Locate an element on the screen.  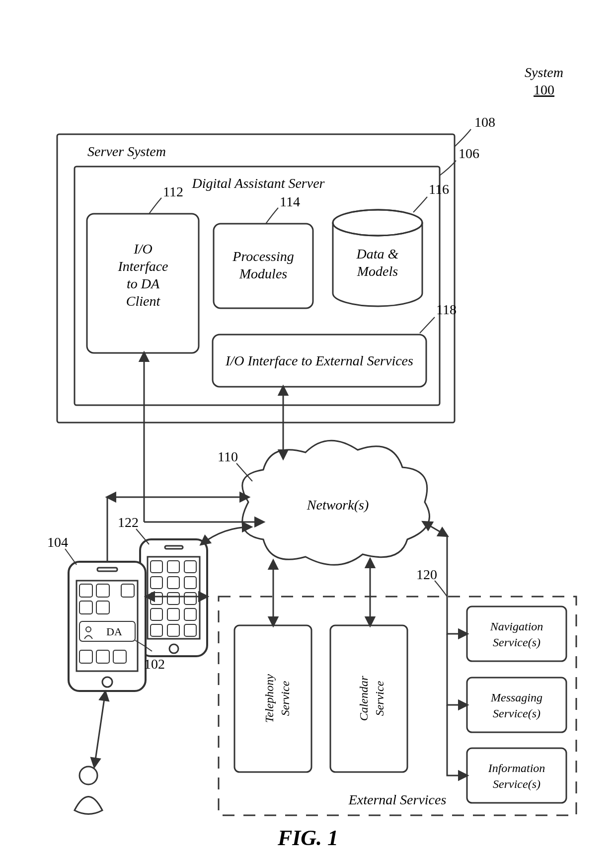
navigation-box is located at coordinates (517, 634).